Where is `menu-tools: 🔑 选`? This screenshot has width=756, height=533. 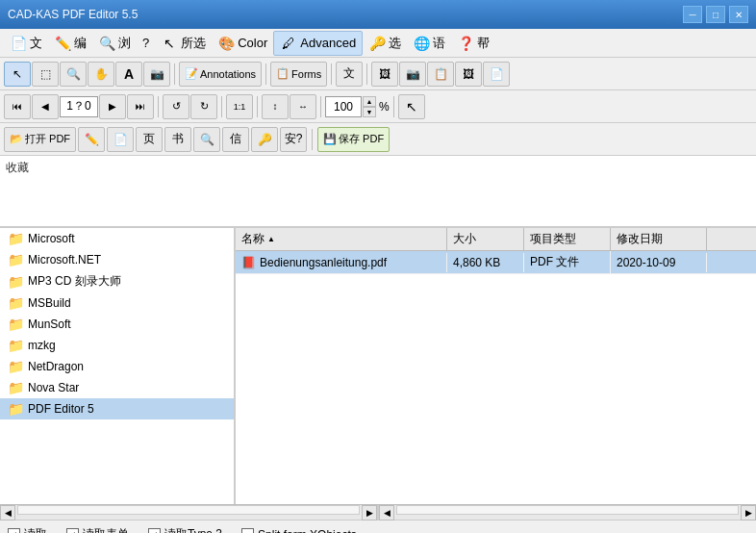
menu-tools: 🔑 选 is located at coordinates (385, 43).